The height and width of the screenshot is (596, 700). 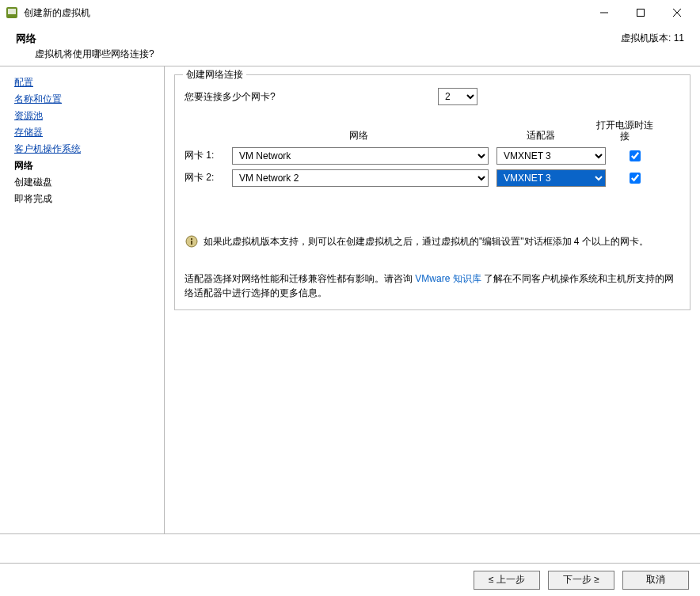 What do you see at coordinates (305, 13) in the screenshot?
I see `window-title: 创建新的虚拟机` at bounding box center [305, 13].